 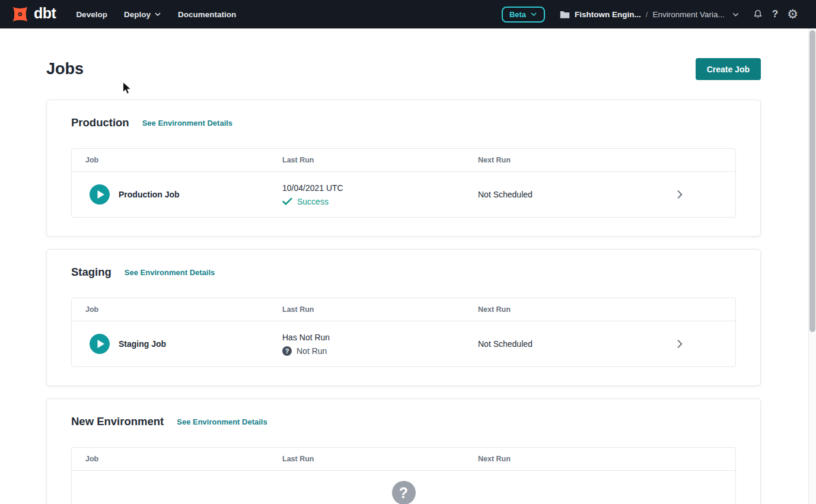 I want to click on empty-jobs-state: ?, so click(x=403, y=487).